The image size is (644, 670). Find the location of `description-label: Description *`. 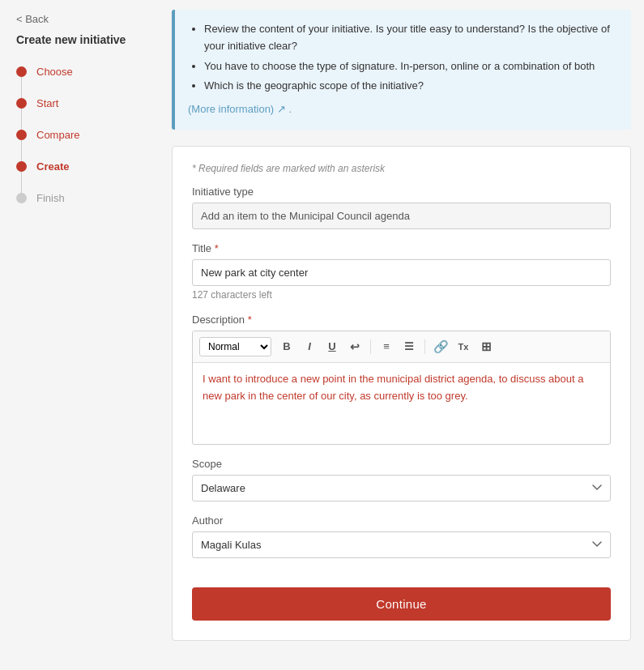

description-label: Description * is located at coordinates (402, 319).